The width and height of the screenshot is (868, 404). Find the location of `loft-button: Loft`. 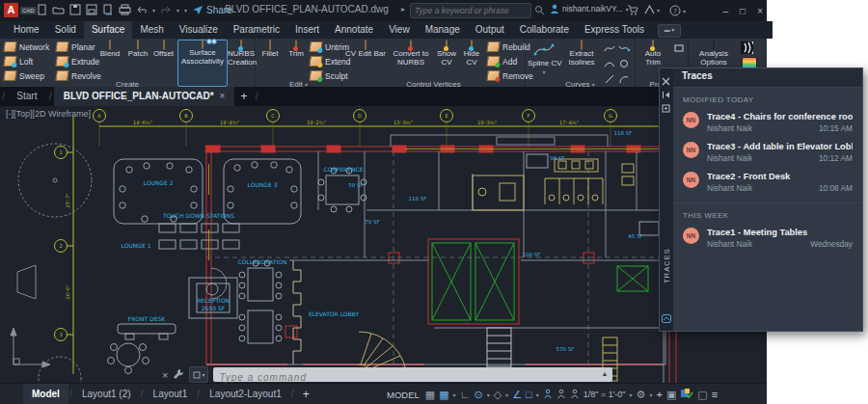

loft-button: Loft is located at coordinates (18, 62).